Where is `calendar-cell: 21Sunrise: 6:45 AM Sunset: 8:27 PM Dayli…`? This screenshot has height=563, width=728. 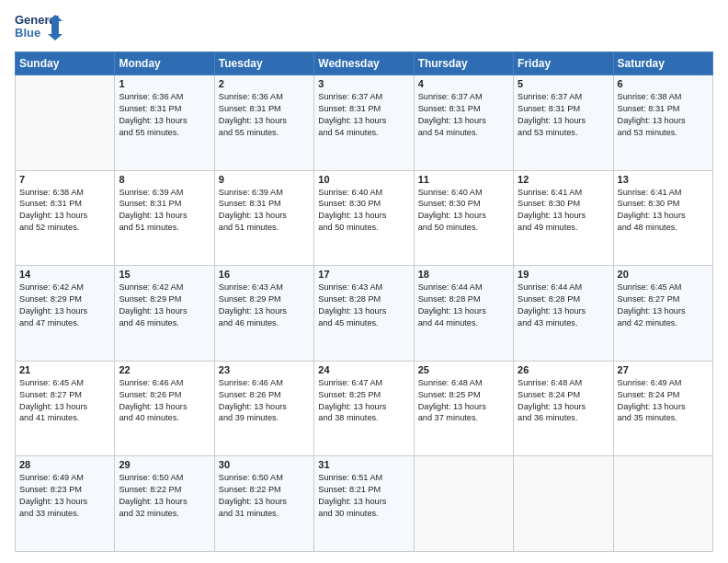
calendar-cell: 21Sunrise: 6:45 AM Sunset: 8:27 PM Dayli… is located at coordinates (65, 408).